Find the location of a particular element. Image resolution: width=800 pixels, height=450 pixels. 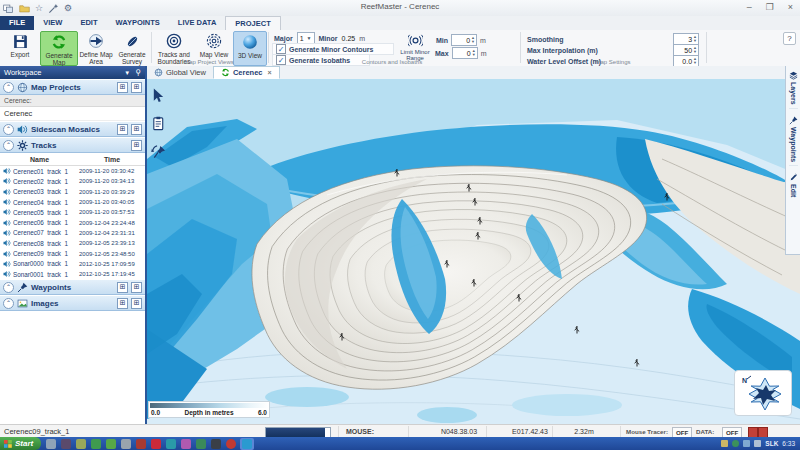

menu-tab-view: VIEW is located at coordinates (52, 23).